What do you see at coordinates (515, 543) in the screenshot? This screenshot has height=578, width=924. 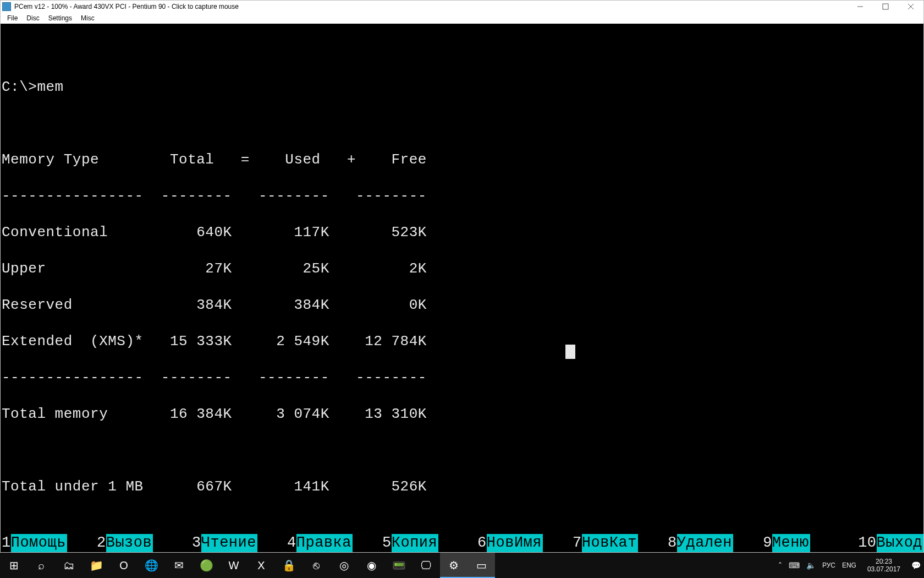 I see `fn-label: НовИмя` at bounding box center [515, 543].